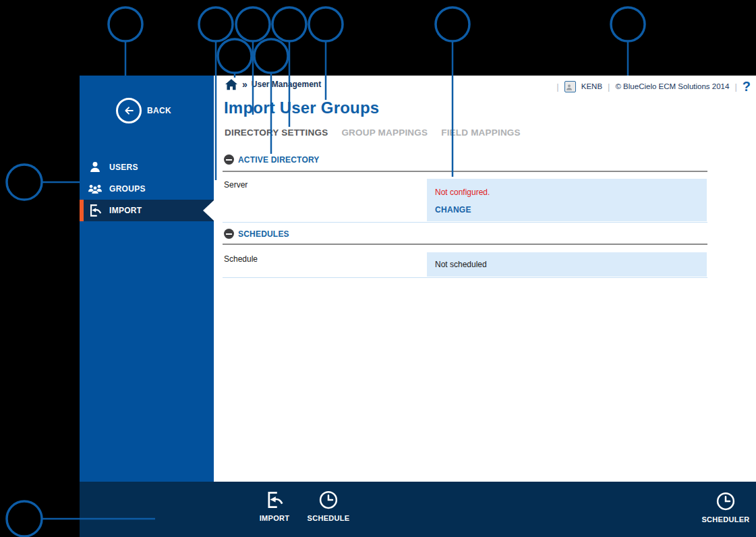  I want to click on sidebar: BACK USERS GROUPS, so click(147, 279).